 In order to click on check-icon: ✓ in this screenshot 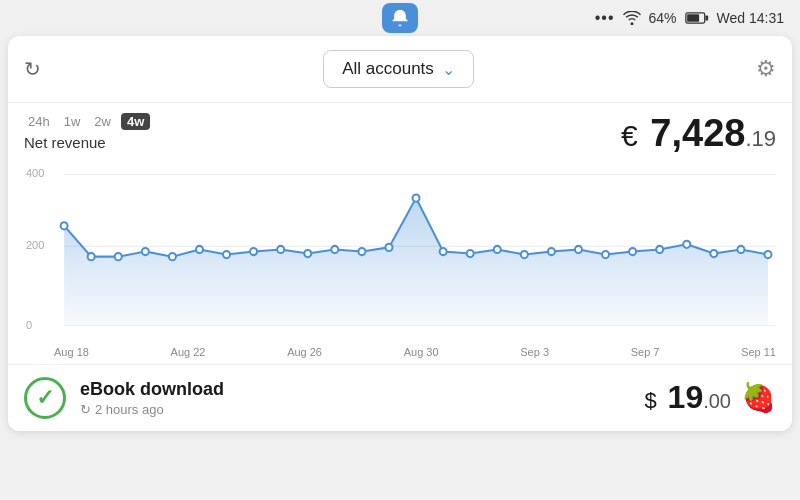, I will do `click(45, 398)`.